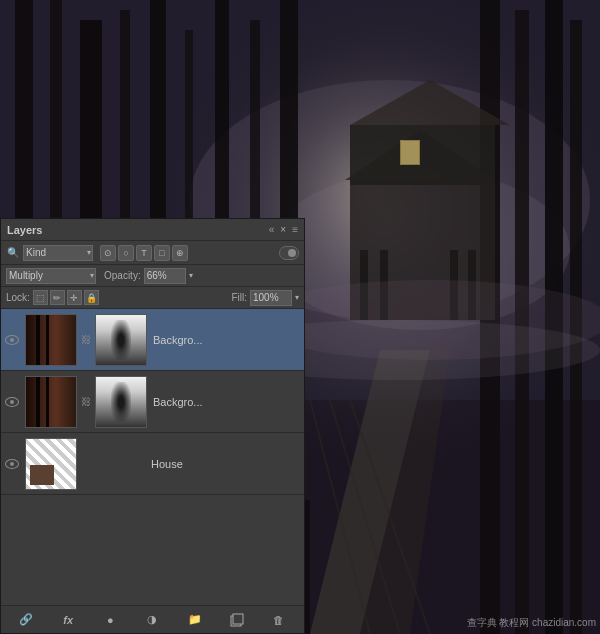 The image size is (600, 634). I want to click on lock-transparent-icon: ⬚, so click(40, 298).